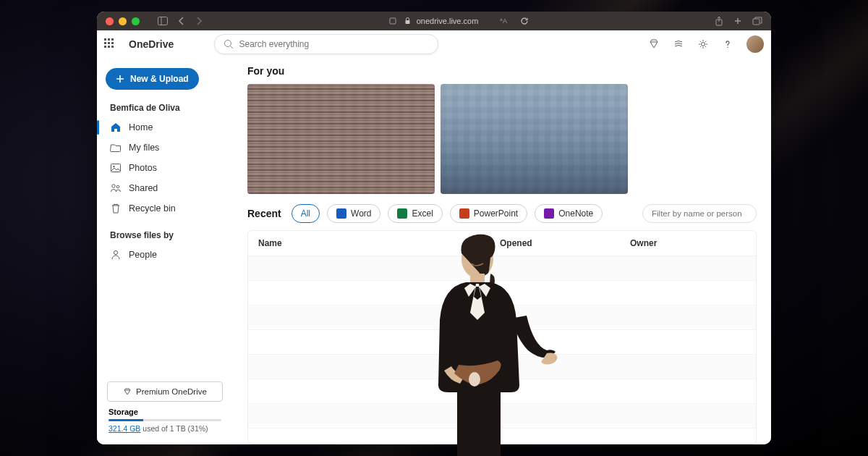 The image size is (868, 456). I want to click on browse-label: Browse files by, so click(165, 235).